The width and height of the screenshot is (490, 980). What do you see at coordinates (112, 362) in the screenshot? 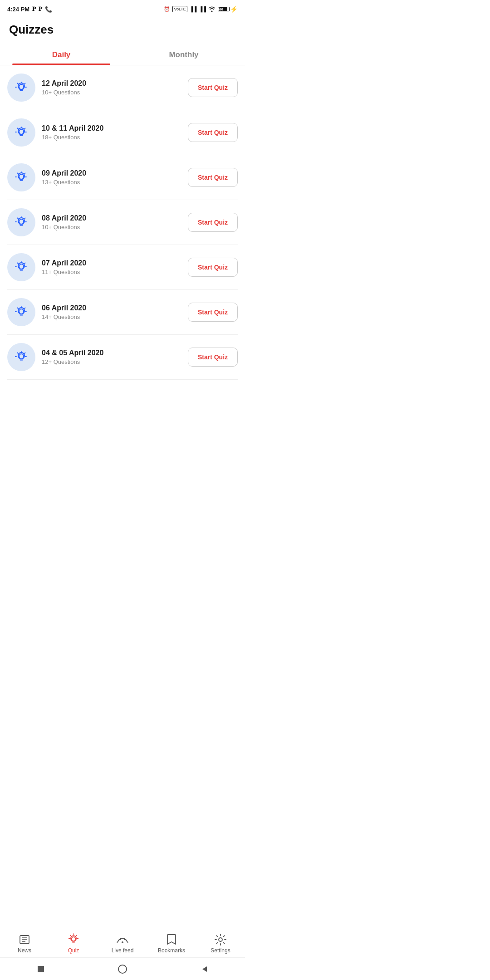
I see `quiz-questions: 12+ Questions` at bounding box center [112, 362].